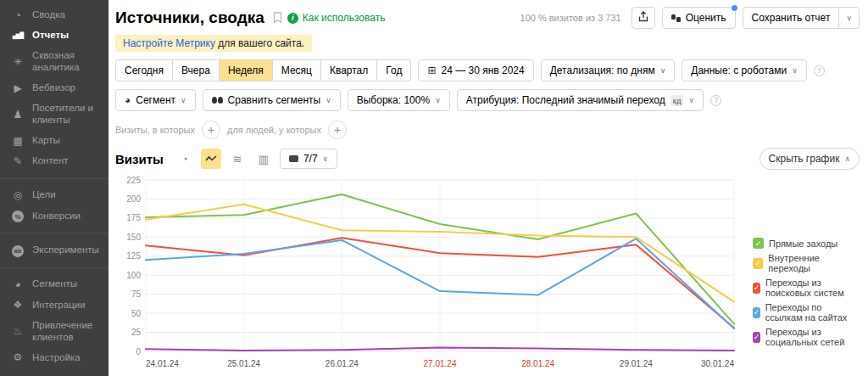 This screenshot has height=376, width=868. Describe the element at coordinates (68, 115) in the screenshot. I see `sidebar-item-label: Посетители и клиенты` at that location.